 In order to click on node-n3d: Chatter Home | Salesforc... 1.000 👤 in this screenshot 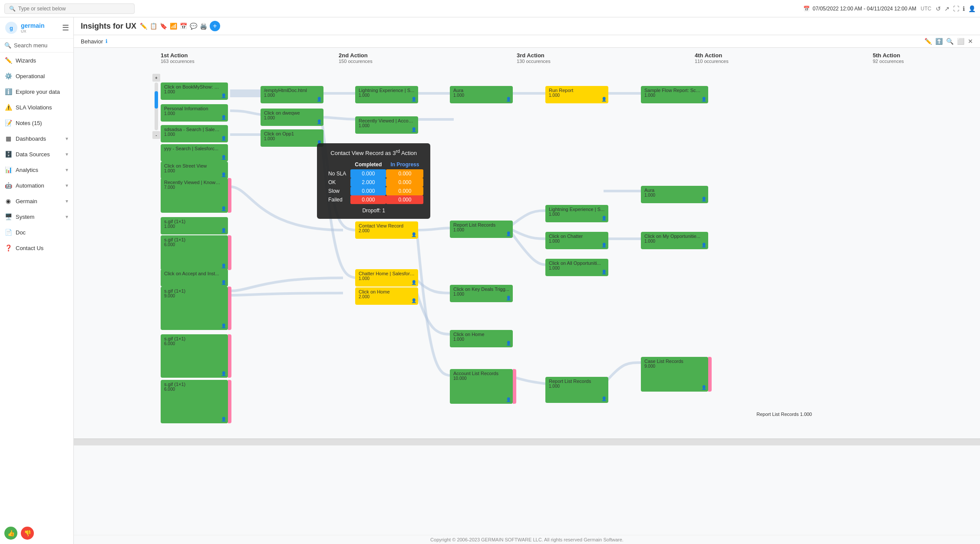, I will do `click(386, 278)`.